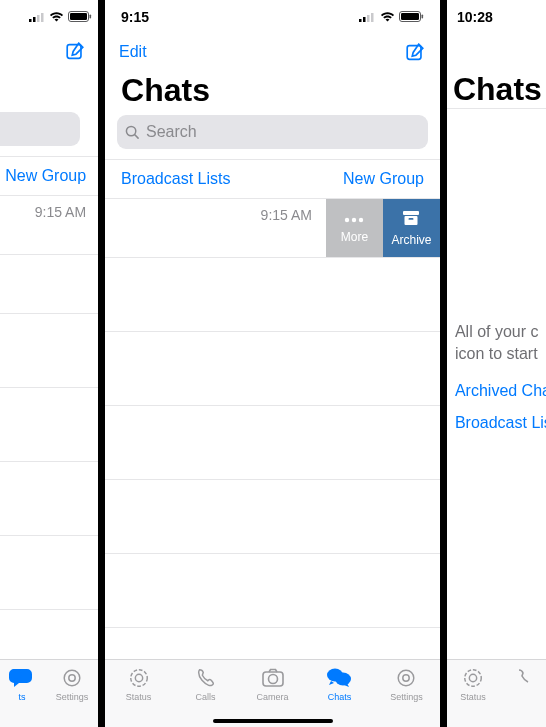  Describe the element at coordinates (272, 684) in the screenshot. I see `tab-camera: Camera` at that location.